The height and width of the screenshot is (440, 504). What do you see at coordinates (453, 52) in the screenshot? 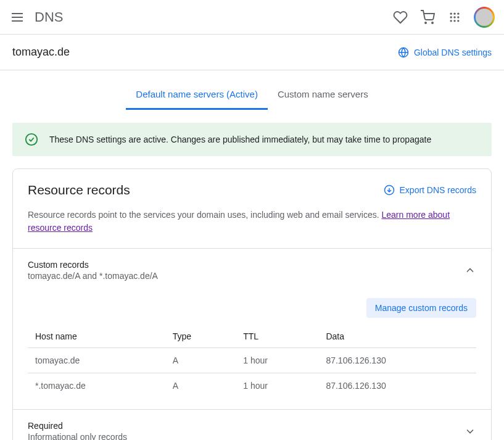
I see `global-settings-label: Global DNS settings` at bounding box center [453, 52].